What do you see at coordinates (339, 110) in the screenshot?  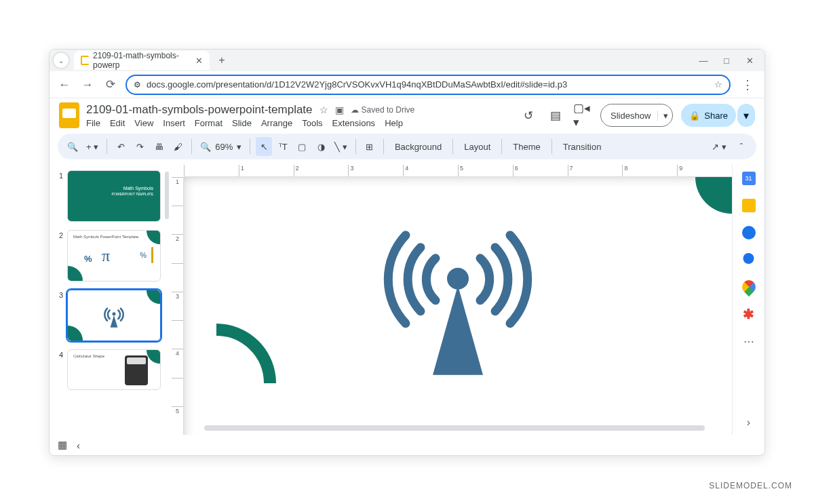 I see `move-doc-icon: ▣` at bounding box center [339, 110].